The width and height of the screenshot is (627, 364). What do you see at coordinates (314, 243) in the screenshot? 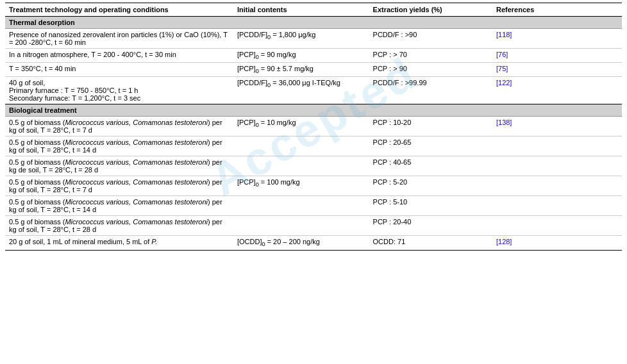
I see `table-row: 20 g of soil, 1 mL of mineral medium, 5 …` at bounding box center [314, 243].